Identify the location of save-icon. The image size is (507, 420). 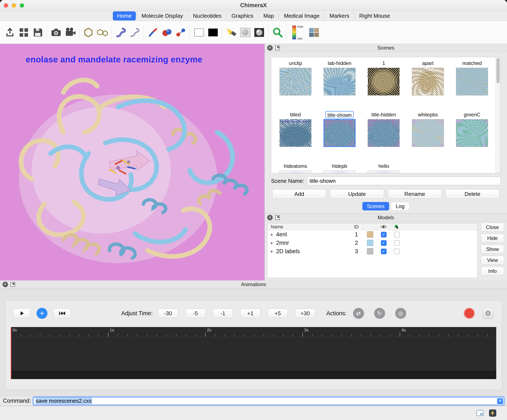
(38, 32).